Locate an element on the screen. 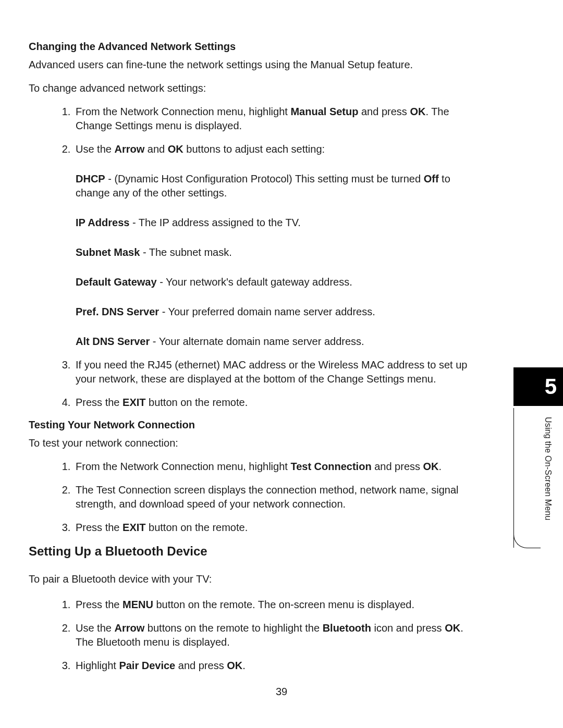  chapter-title: Using the On-Screen Menu is located at coordinates (548, 480).